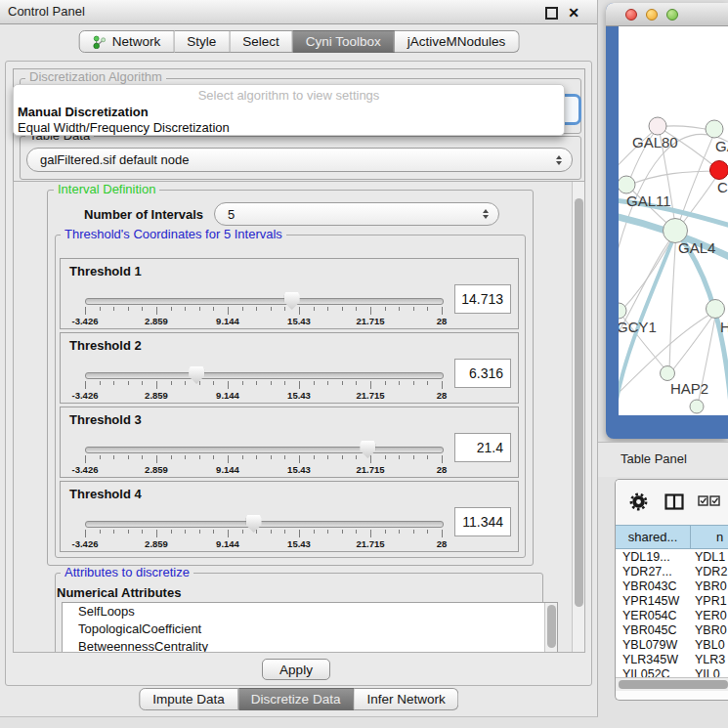 This screenshot has width=728, height=728. Describe the element at coordinates (706, 672) in the screenshot. I see `cell-name: YIL0` at that location.